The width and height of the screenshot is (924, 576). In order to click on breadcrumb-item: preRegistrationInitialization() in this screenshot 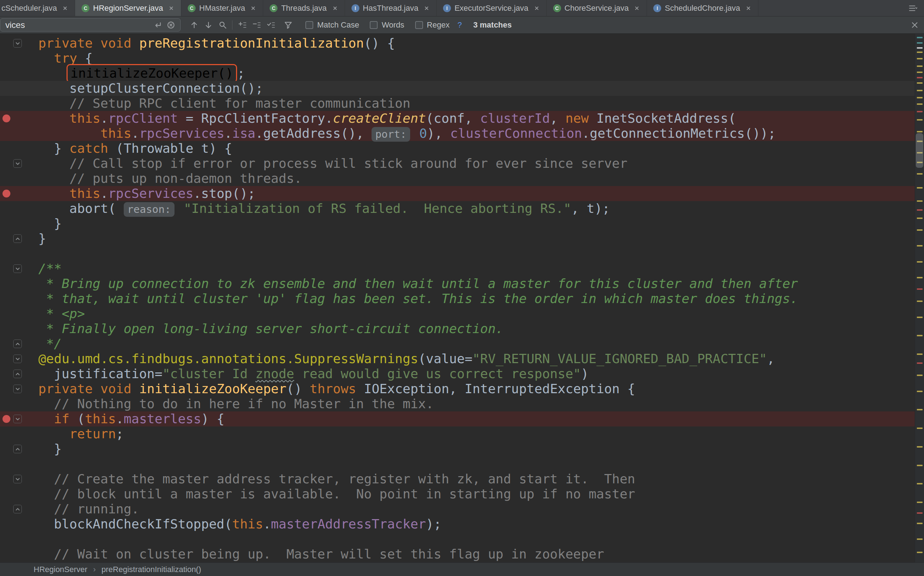, I will do `click(152, 570)`.